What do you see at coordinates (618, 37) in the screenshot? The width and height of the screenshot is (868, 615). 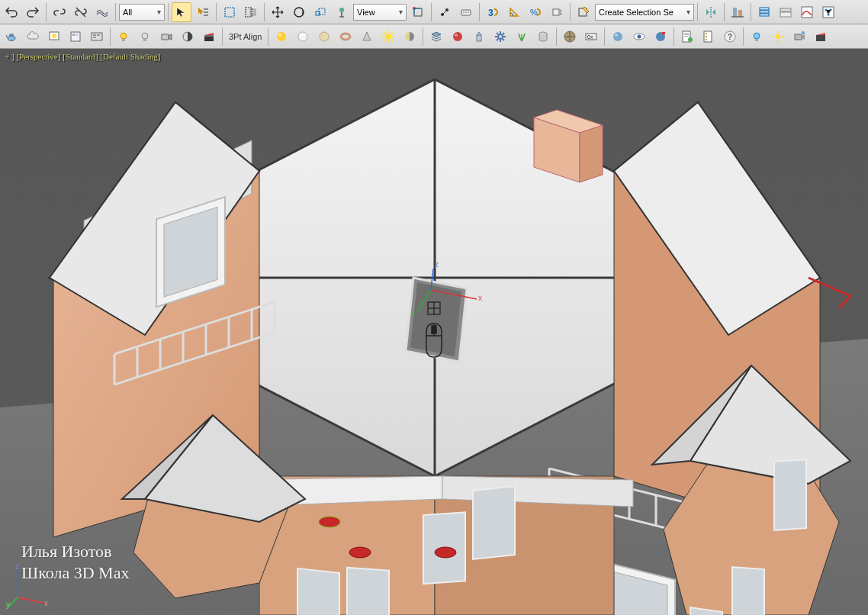 I see `sphere-blue-icon` at bounding box center [618, 37].